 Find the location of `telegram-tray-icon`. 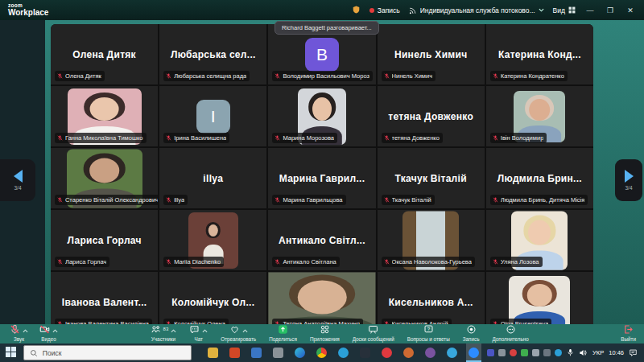

telegram-tray-icon is located at coordinates (559, 352).